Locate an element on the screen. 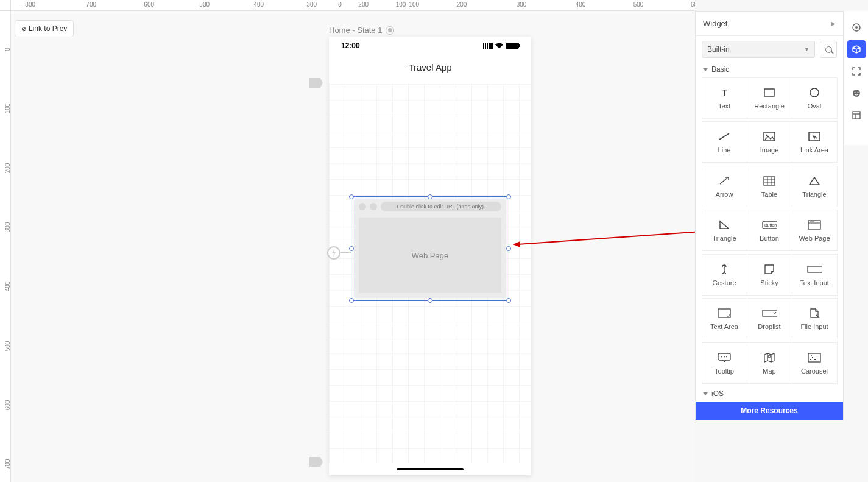 This screenshot has width=868, height=482. widget-triangle: Triangle is located at coordinates (815, 186).